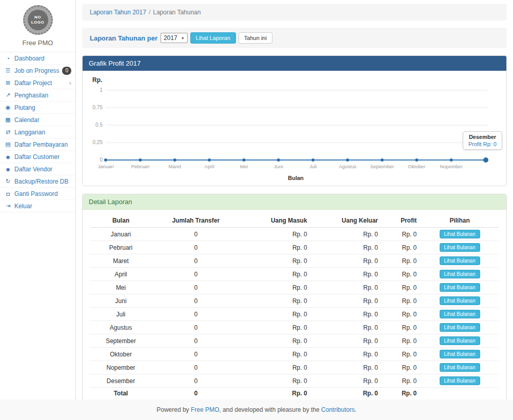 The image size is (513, 420). What do you see at coordinates (255, 38) in the screenshot?
I see `tahun-ini-button: Tahun ini` at bounding box center [255, 38].